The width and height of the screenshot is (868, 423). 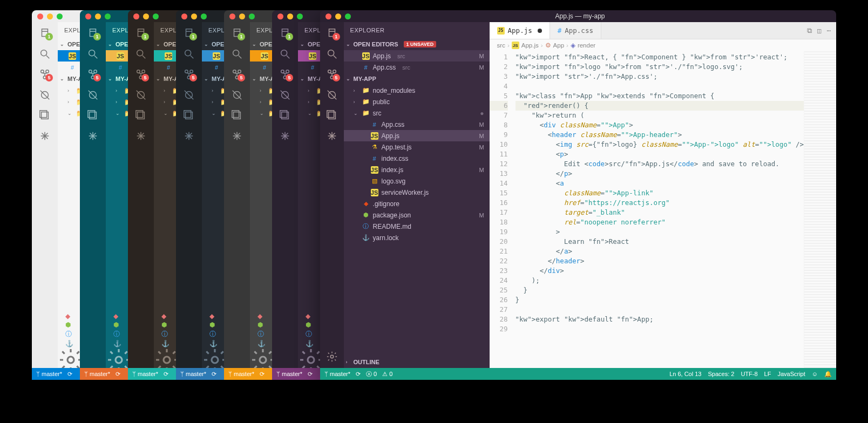 I want to click on titlebar: App.js — my-app, so click(x=578, y=16).